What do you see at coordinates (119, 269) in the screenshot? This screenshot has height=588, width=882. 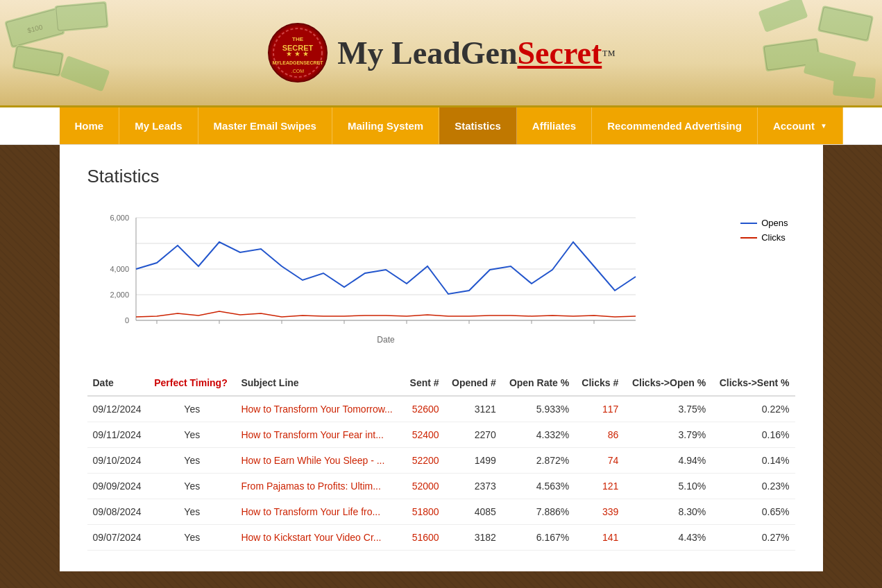 I see `svg-text: 4,000` at bounding box center [119, 269].